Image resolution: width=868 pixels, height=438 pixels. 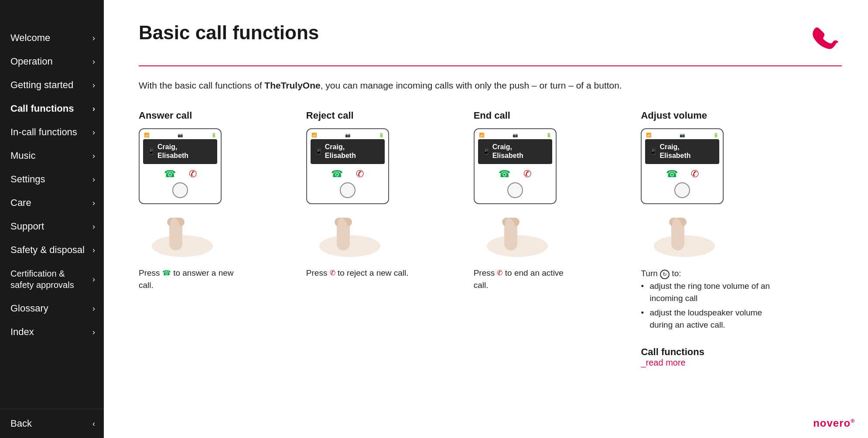 What do you see at coordinates (526, 279) in the screenshot?
I see `end-call-desc: Press ✆ to end an active call.` at bounding box center [526, 279].